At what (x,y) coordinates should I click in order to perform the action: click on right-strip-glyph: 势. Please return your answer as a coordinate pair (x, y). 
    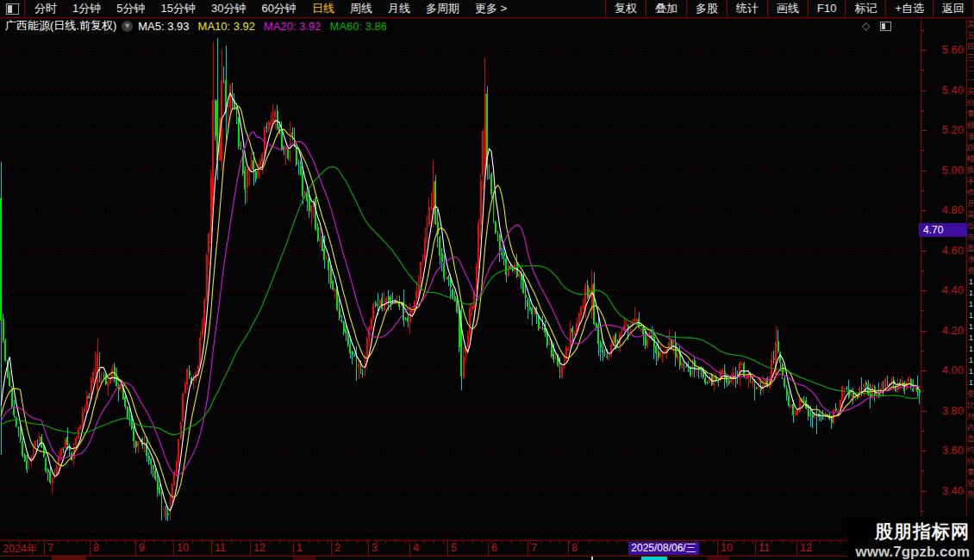
    Looking at the image, I should click on (971, 495).